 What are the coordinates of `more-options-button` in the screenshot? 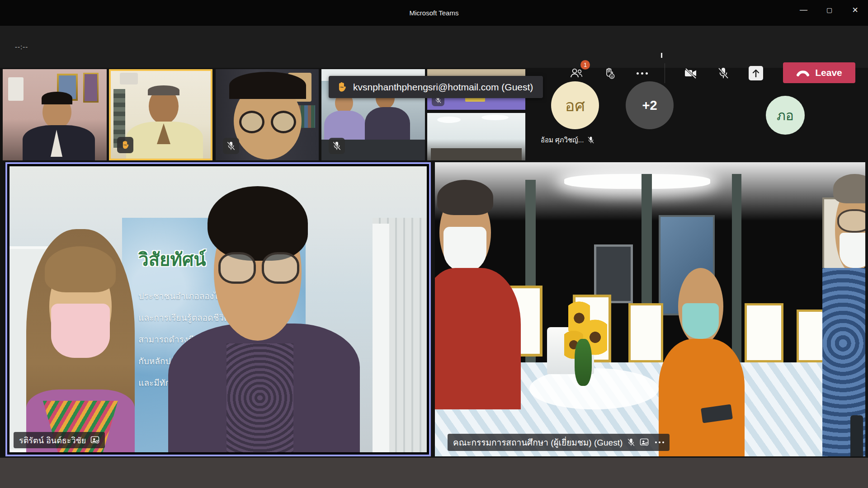 It's located at (642, 73).